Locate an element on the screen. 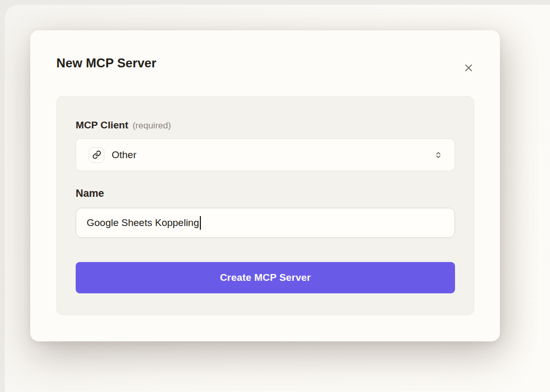 This screenshot has height=392, width=550. mcp-client-label-row: MCP Client (required) is located at coordinates (265, 125).